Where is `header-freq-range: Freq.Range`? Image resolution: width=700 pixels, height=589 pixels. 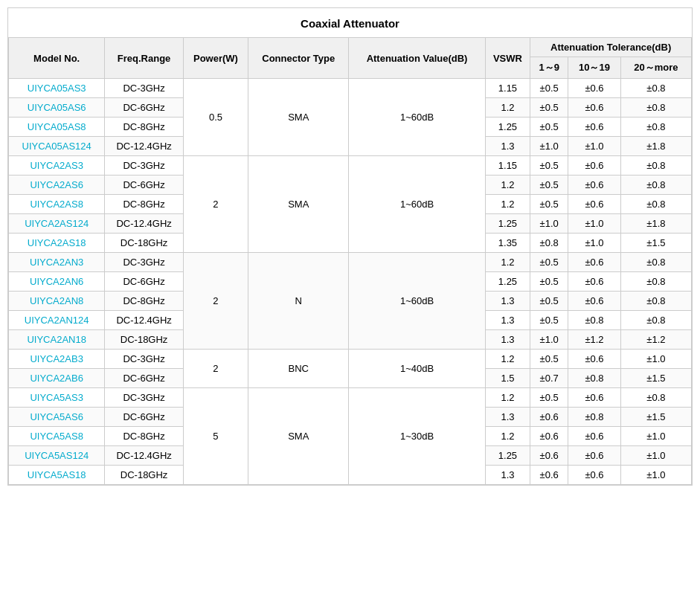
header-freq-range: Freq.Range is located at coordinates (144, 58).